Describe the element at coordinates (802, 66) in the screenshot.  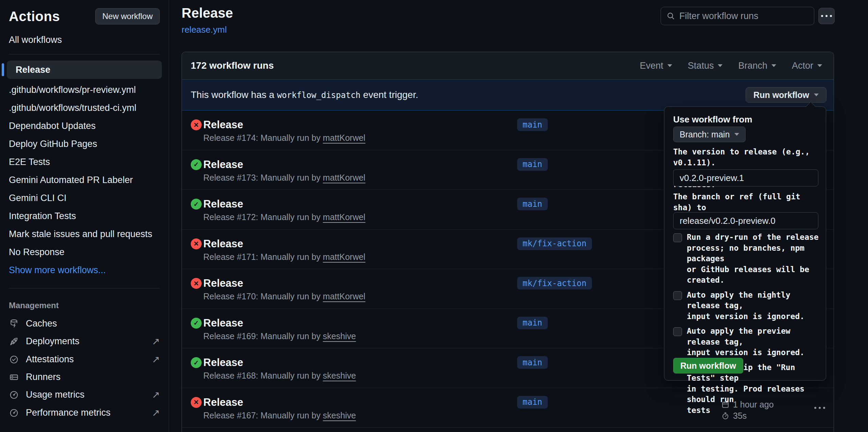
I see `runs-filter-label: Actor` at that location.